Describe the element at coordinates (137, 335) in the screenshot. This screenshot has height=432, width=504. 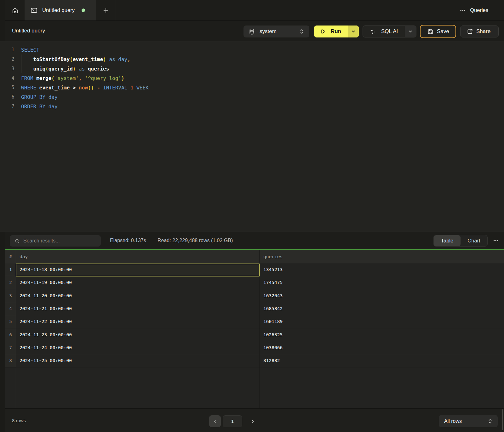
I see `cell-day: 2024-11-23 00:00:00` at that location.